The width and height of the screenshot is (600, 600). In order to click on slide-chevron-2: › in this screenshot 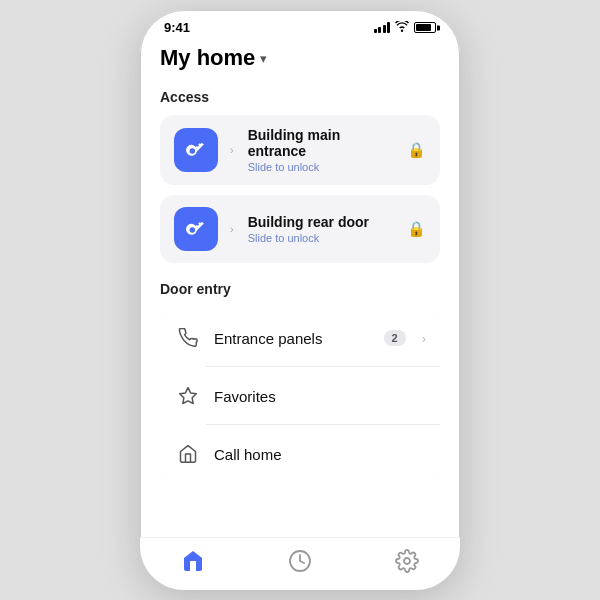, I will do `click(232, 229)`.